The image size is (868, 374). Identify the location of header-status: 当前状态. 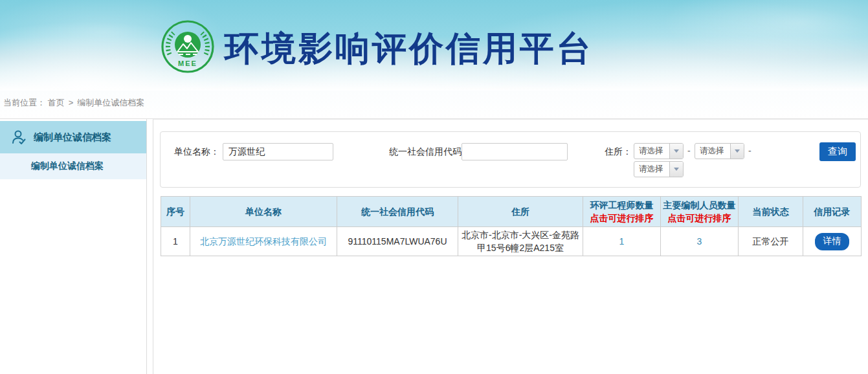
(771, 212).